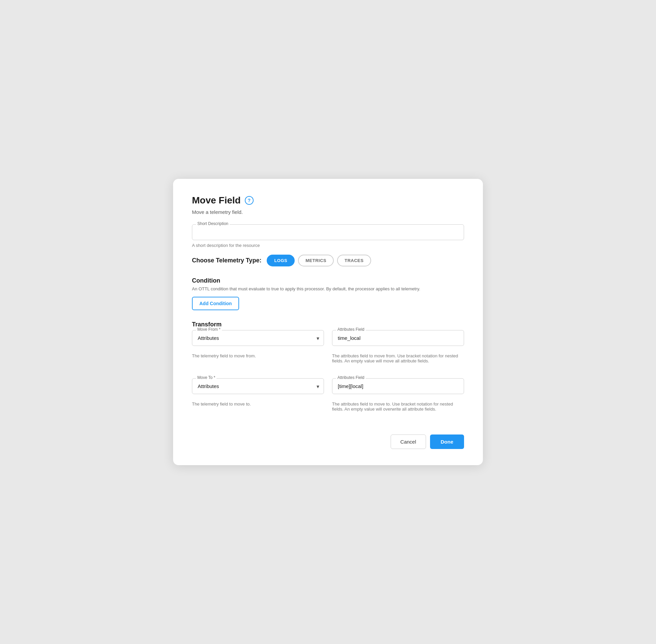  Describe the element at coordinates (227, 260) in the screenshot. I see `telemetry-type-label: Choose Telemetry Type:` at that location.